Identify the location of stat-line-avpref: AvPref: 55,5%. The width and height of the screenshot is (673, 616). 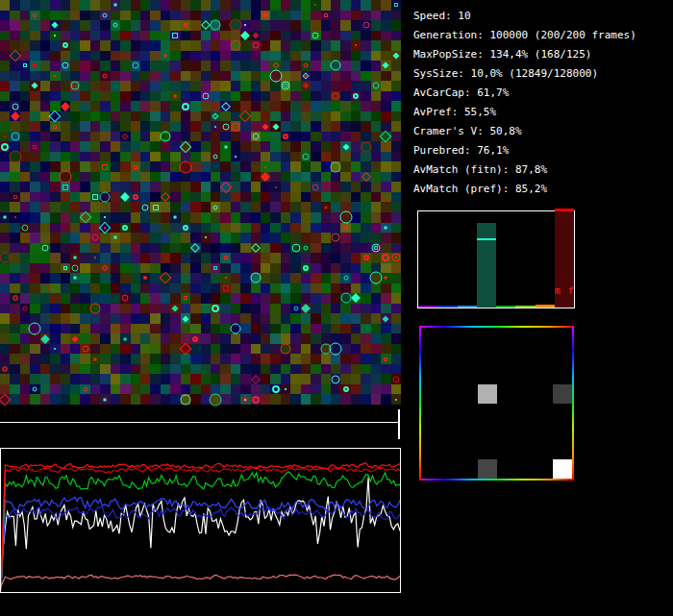
(525, 112).